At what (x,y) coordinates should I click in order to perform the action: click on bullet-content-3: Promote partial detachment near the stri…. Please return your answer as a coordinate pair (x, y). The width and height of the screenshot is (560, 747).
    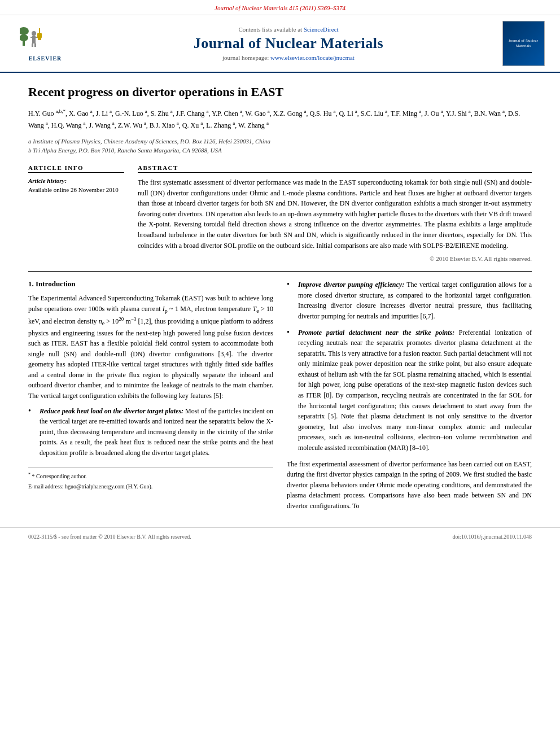
    Looking at the image, I should click on (415, 391).